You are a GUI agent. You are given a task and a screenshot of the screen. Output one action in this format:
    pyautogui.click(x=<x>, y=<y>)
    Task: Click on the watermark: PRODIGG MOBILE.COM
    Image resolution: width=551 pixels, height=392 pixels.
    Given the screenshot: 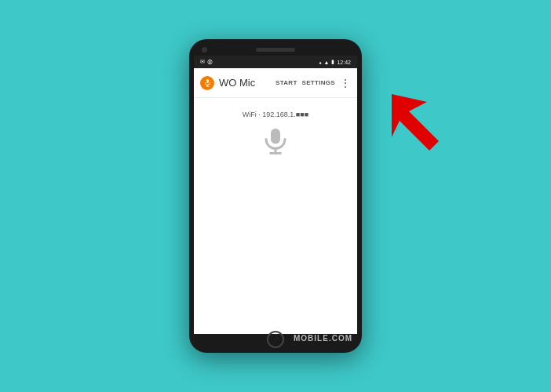 What is the action you would take?
    pyautogui.click(x=323, y=333)
    